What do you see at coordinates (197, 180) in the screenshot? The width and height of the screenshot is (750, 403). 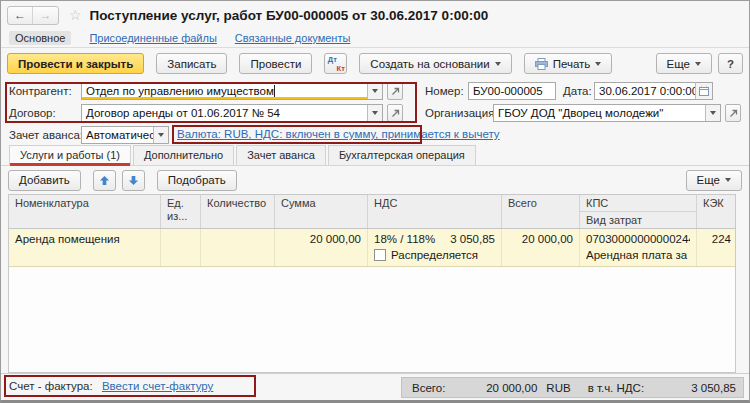 I see `pick-button: Подобрать` at bounding box center [197, 180].